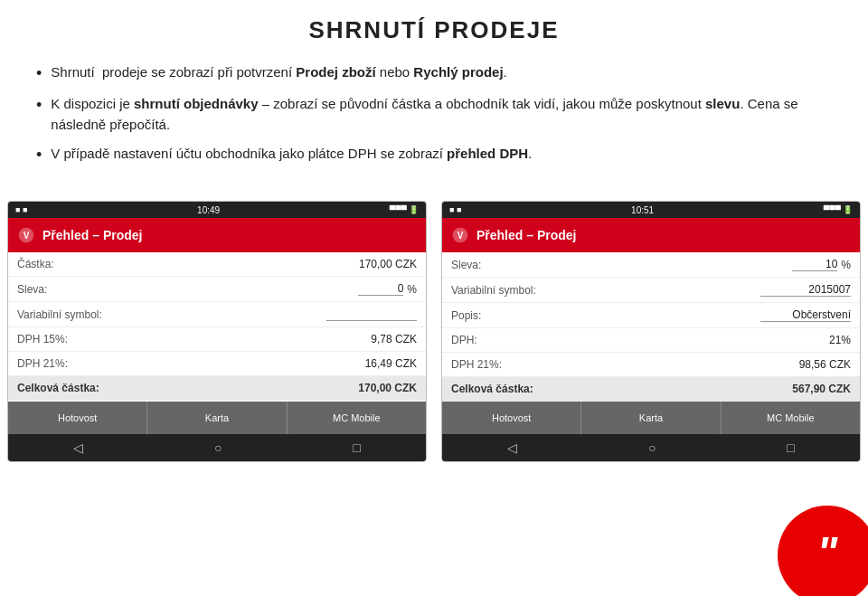 This screenshot has width=868, height=596. Describe the element at coordinates (36, 264) in the screenshot. I see `label-castka: Částka:` at that location.